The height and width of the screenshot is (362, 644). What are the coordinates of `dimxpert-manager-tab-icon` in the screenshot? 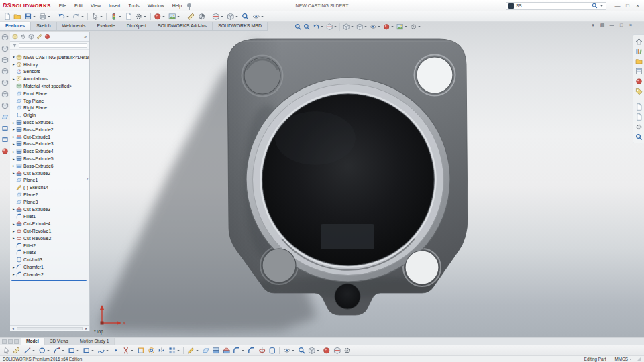 It's located at (39, 36).